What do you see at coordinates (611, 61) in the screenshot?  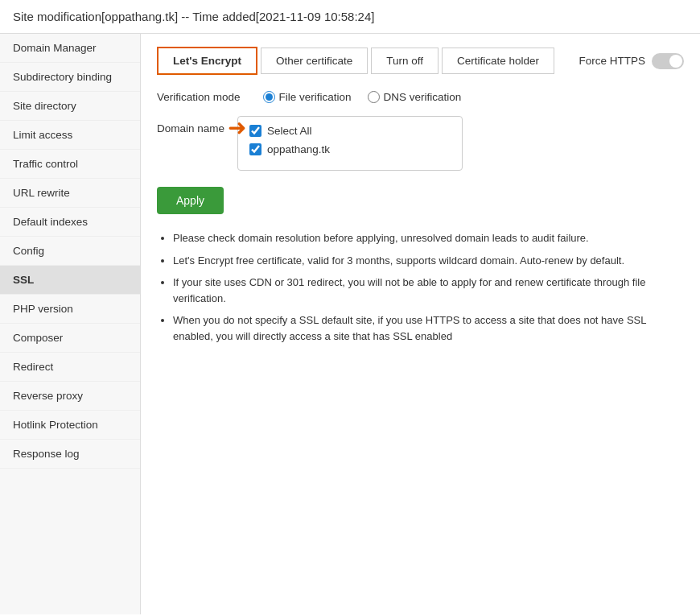 I see `force-https-label: Force HTTPS` at bounding box center [611, 61].